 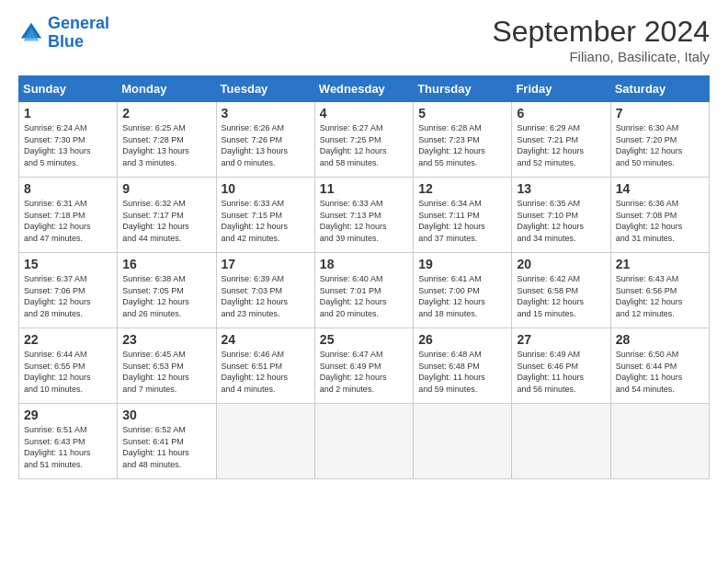 I want to click on day-number: 23, so click(x=166, y=339).